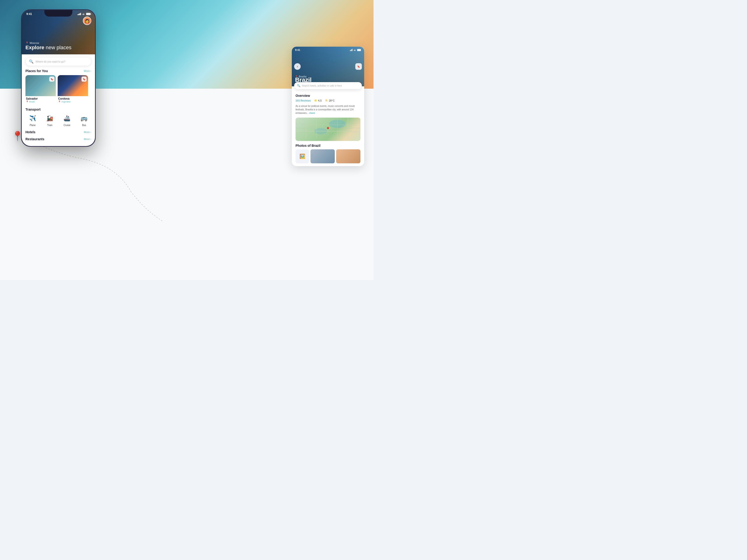  What do you see at coordinates (41, 90) in the screenshot?
I see `place-card-salvador: 🔖 Salvador 📍Brasil` at bounding box center [41, 90].